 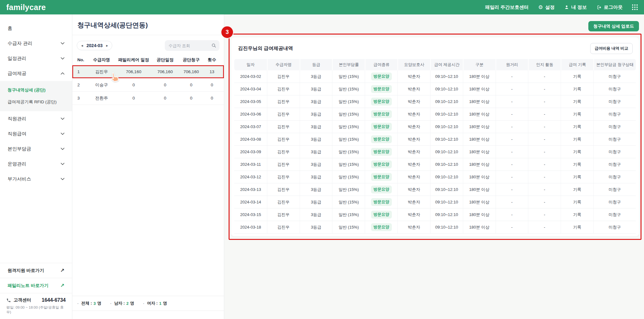 I want to click on detail-row: 2024-03-05김진우3등급일반 (15%)방문요양박춘자09:10~12:…, so click(x=435, y=102).